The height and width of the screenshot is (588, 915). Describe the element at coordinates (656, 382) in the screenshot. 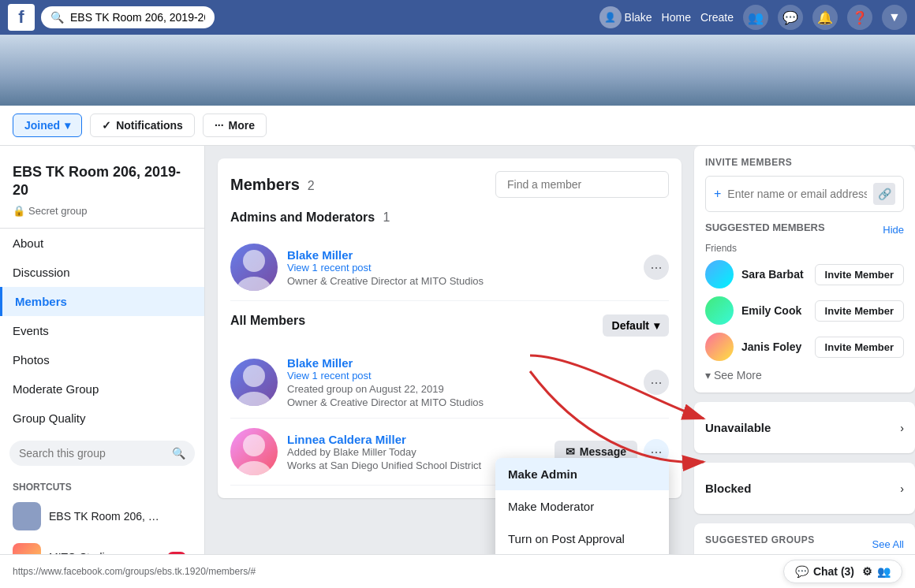

I see `blake-more-button: ···` at that location.